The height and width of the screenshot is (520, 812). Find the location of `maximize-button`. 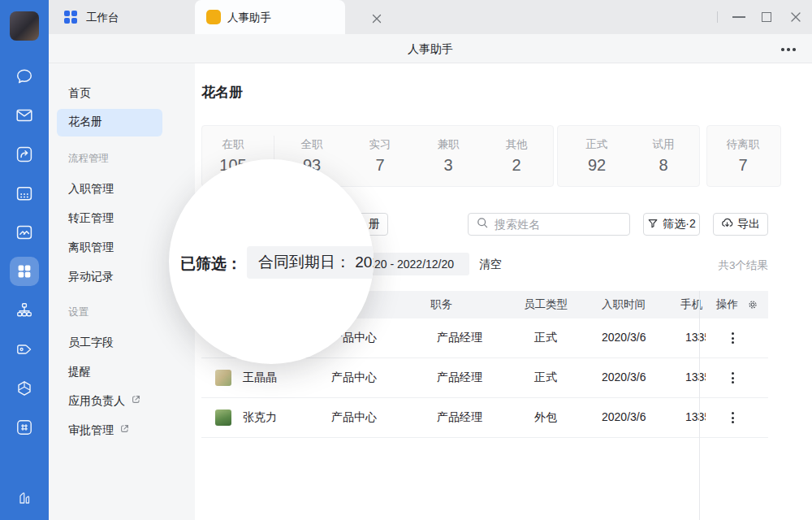

maximize-button is located at coordinates (767, 17).